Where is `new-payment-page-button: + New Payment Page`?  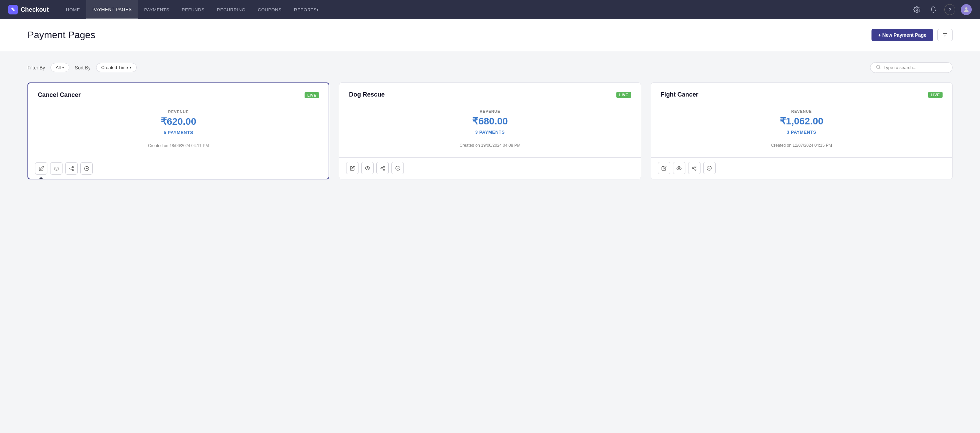
new-payment-page-button: + New Payment Page is located at coordinates (902, 35).